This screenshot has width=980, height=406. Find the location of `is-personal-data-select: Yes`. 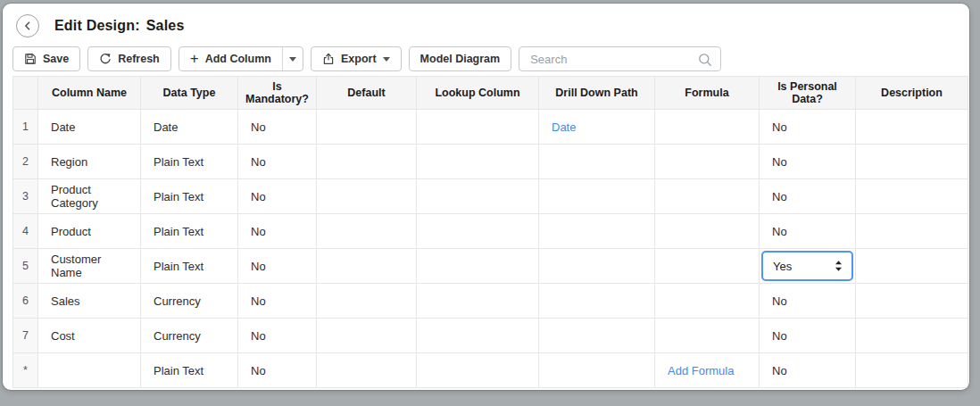

is-personal-data-select: Yes is located at coordinates (807, 266).